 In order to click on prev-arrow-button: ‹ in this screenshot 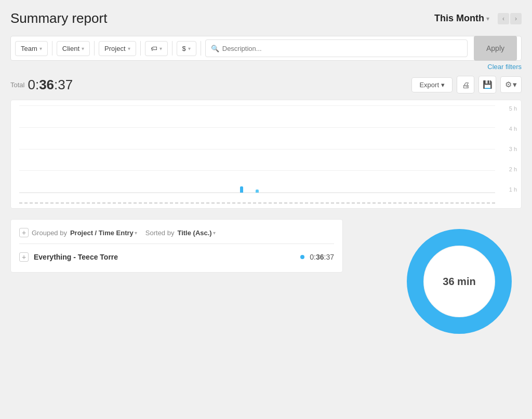, I will do `click(503, 19)`.